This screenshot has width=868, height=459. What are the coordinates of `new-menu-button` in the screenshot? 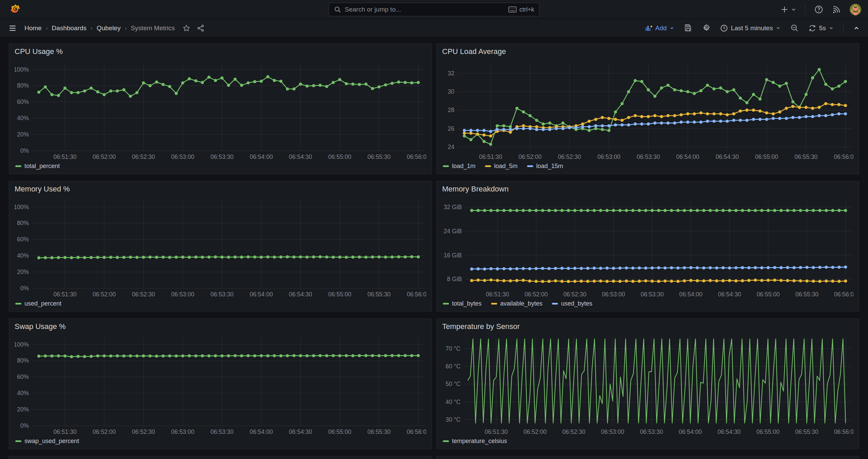 It's located at (788, 10).